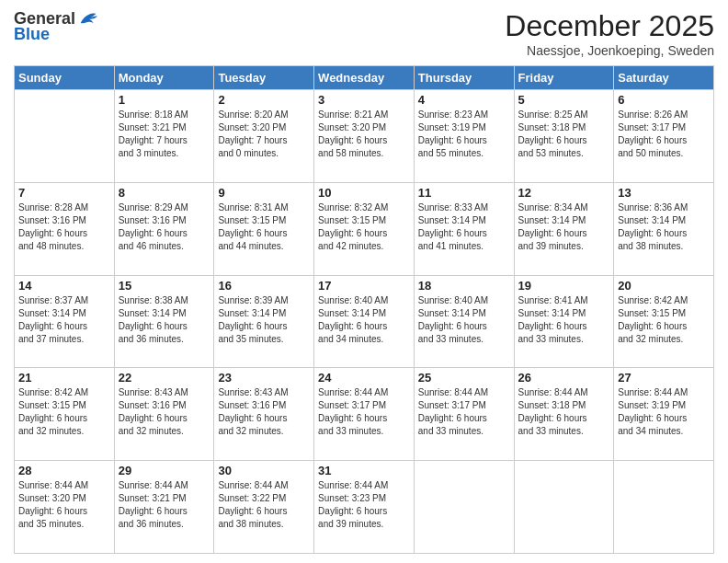 The width and height of the screenshot is (728, 563). Describe the element at coordinates (164, 78) in the screenshot. I see `header-monday: Monday` at that location.